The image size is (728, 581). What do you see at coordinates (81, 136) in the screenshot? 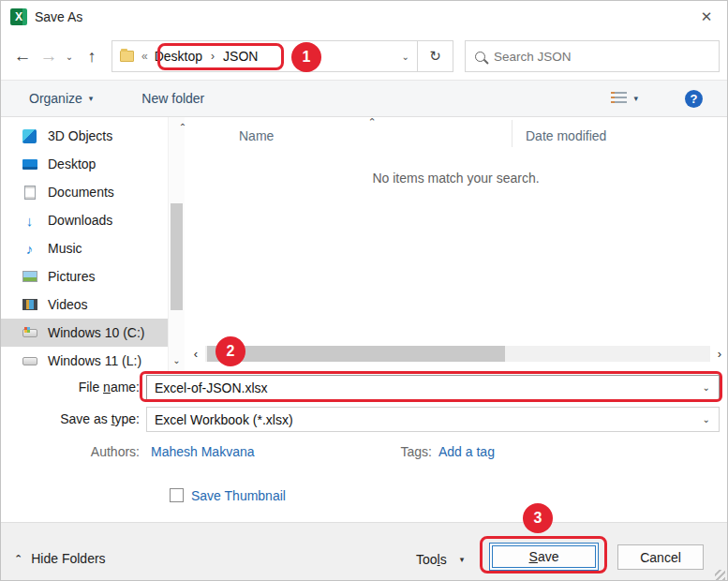
I see `sidebar-item-label: 3D Objects` at bounding box center [81, 136].